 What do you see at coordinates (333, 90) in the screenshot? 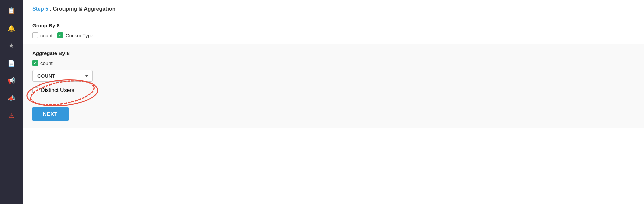
I see `distinct-users-row: Distinct Users` at bounding box center [333, 90].